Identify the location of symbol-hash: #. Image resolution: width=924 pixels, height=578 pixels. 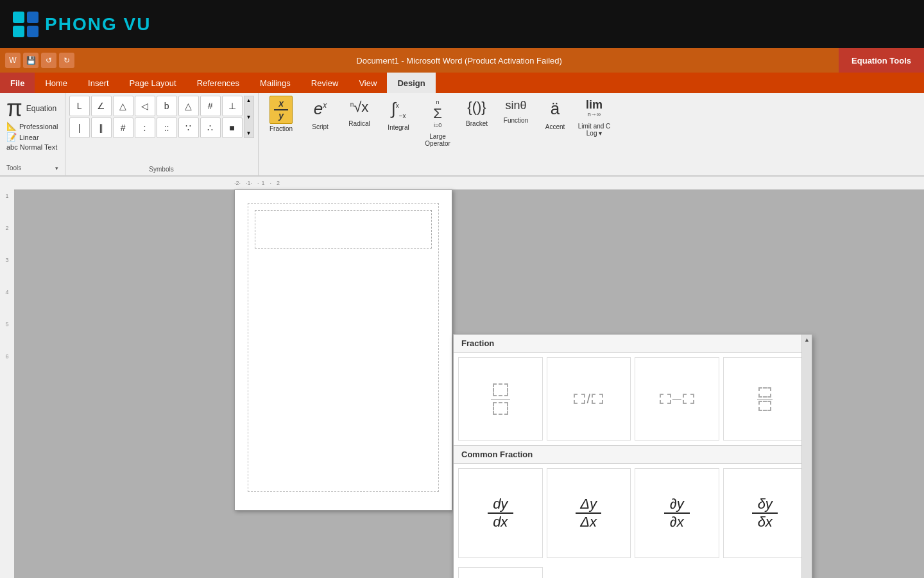
(210, 106).